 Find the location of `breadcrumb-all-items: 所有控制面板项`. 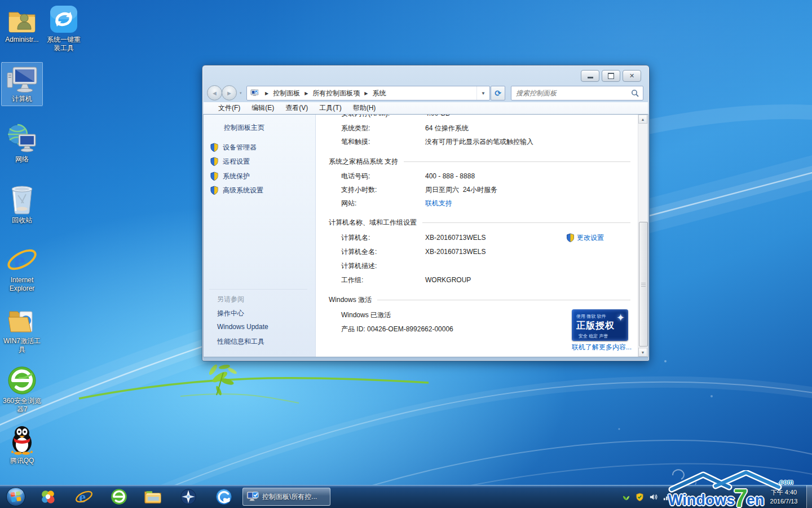

breadcrumb-all-items: 所有控制面板项 is located at coordinates (336, 94).